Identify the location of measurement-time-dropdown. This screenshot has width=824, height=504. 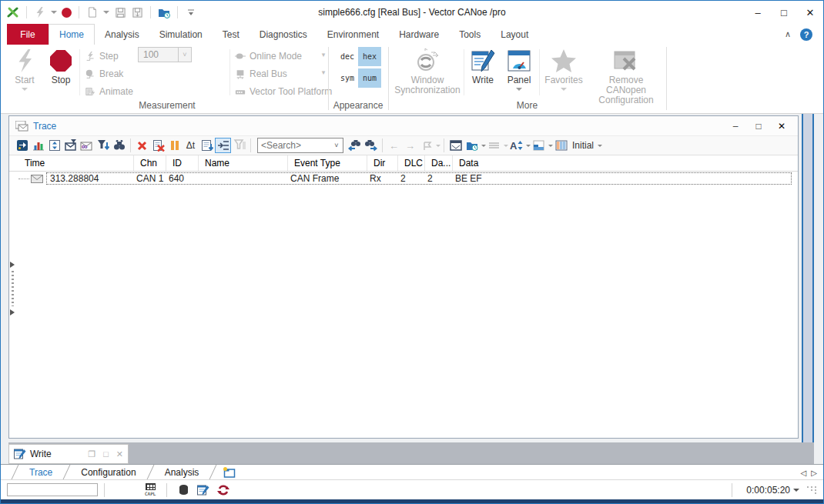
(796, 490).